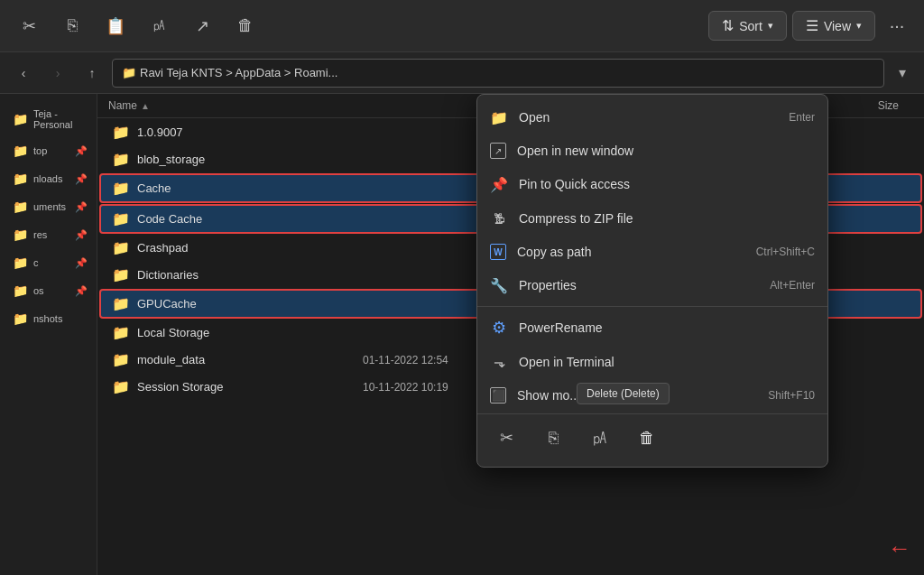 The image size is (924, 575). What do you see at coordinates (49, 207) in the screenshot?
I see `sidebar-item-documents: 📁 uments 📌` at bounding box center [49, 207].